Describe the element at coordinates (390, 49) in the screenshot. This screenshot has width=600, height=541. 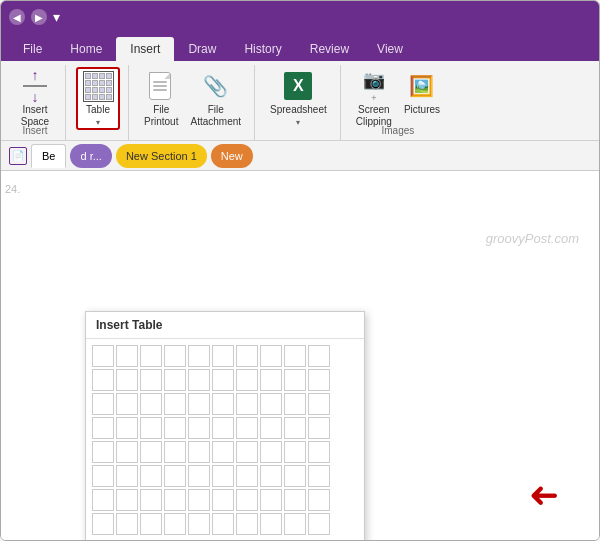
I see `tab-view: View` at that location.